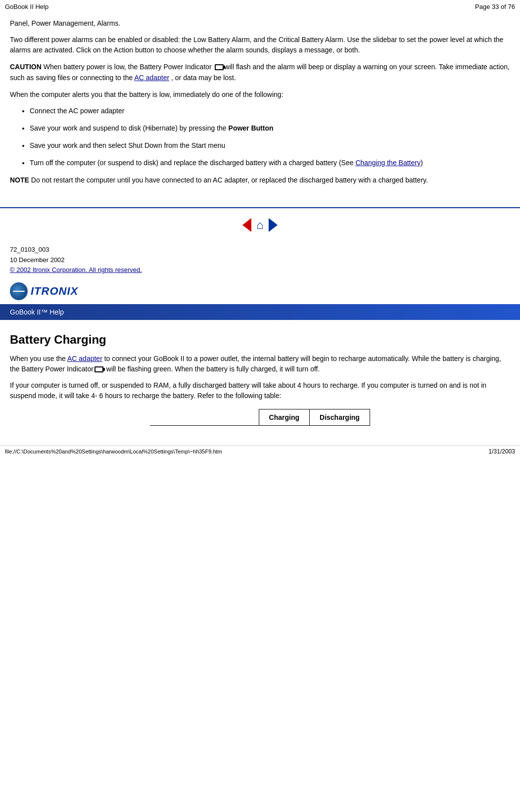 The image size is (520, 812). Describe the element at coordinates (260, 24) in the screenshot. I see `intro-text: Panel, Power Management, Alarms.` at that location.